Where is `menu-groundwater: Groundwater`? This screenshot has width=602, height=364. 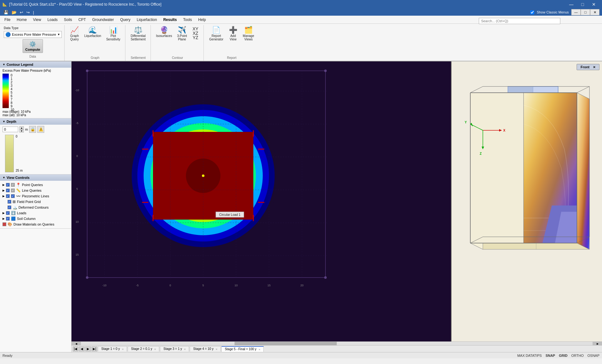 menu-groundwater: Groundwater is located at coordinates (103, 20).